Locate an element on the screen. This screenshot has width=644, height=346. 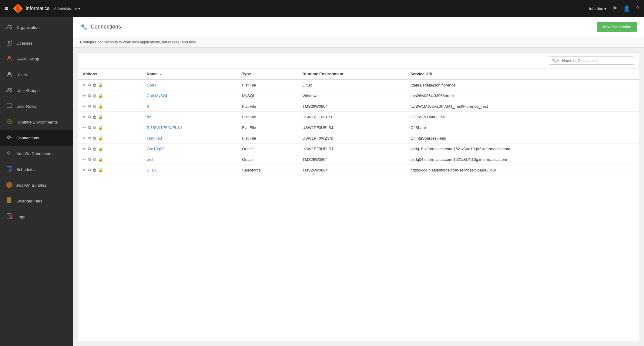
sidebar-item-users: Users is located at coordinates (36, 75).